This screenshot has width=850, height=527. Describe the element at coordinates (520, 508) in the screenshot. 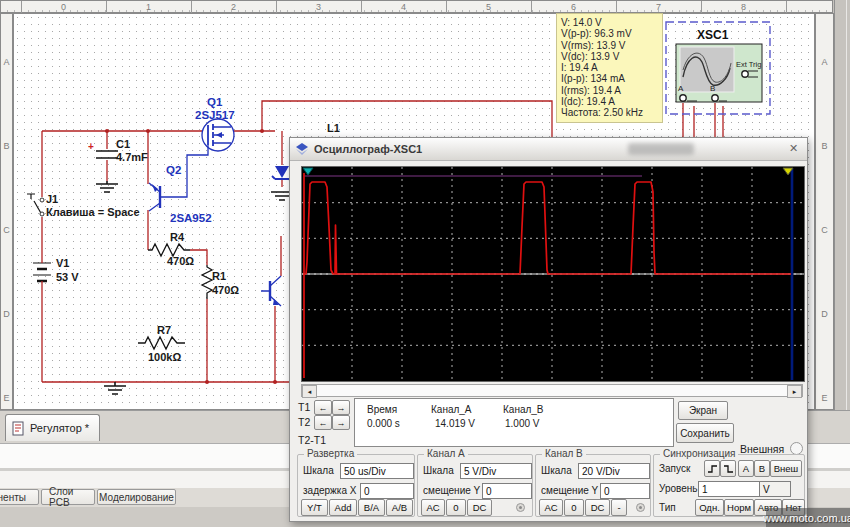

I see `channel-a-led` at that location.